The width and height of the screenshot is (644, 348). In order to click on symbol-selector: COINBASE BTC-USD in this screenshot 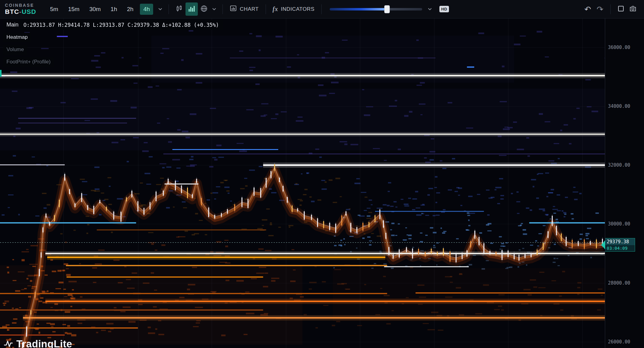, I will do `click(21, 9)`.